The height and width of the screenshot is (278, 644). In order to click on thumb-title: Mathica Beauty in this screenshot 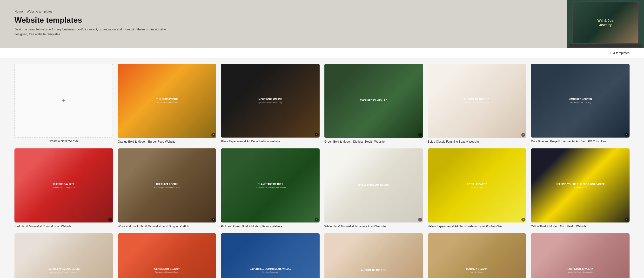, I will do `click(477, 269)`.